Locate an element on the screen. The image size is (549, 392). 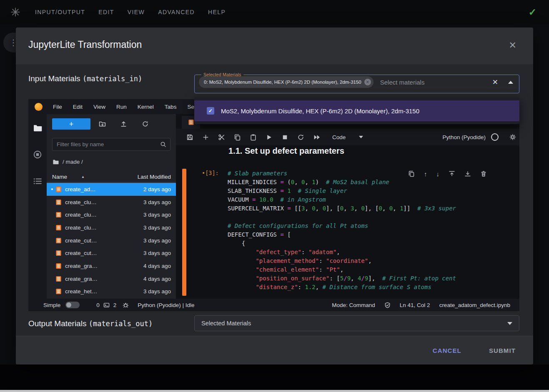
cut-cells-icon is located at coordinates (222, 137).